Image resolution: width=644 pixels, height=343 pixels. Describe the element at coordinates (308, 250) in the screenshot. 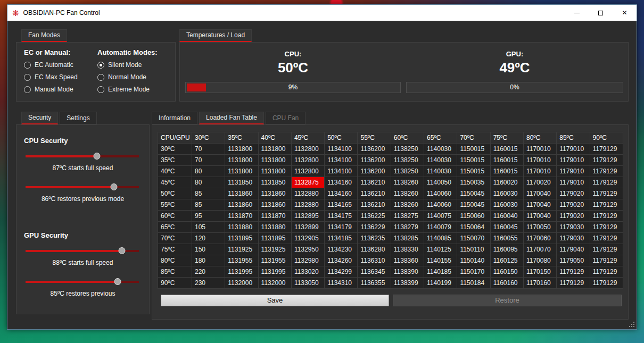

I see `table-cell: 1132950` at that location.